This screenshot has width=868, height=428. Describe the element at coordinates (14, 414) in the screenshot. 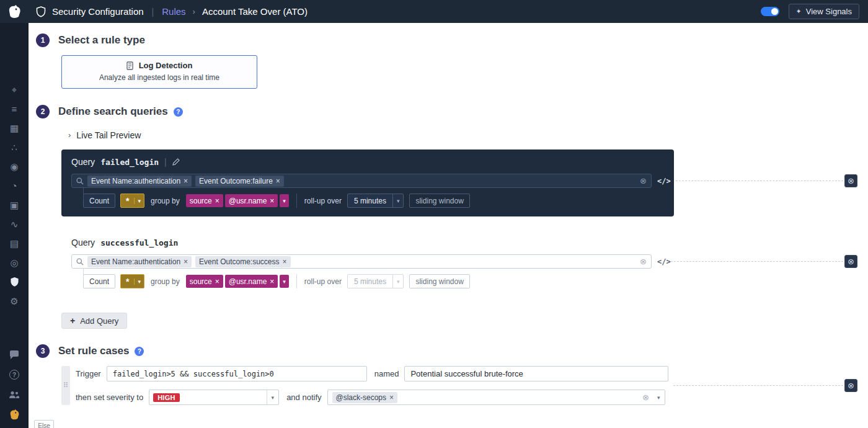

I see `datadog-bits-icon` at that location.